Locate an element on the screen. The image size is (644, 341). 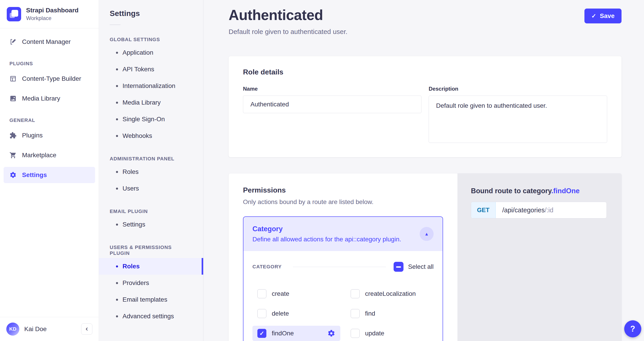
route-path-main: /api/categories is located at coordinates (524, 210).